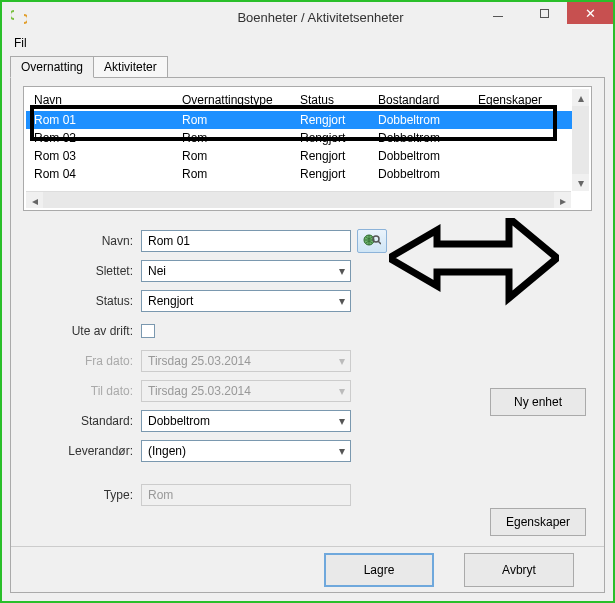 This screenshot has height=603, width=615. Describe the element at coordinates (519, 570) in the screenshot. I see `avbryt-button: Avbryt` at that location.